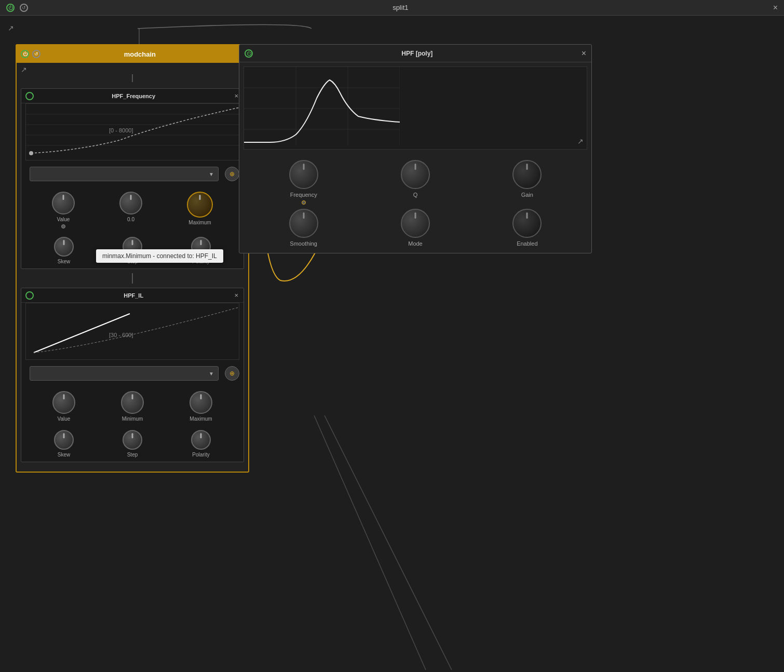 This screenshot has width=784, height=672. What do you see at coordinates (124, 373) in the screenshot?
I see `hpf-il-dropdown: ▼` at bounding box center [124, 373].